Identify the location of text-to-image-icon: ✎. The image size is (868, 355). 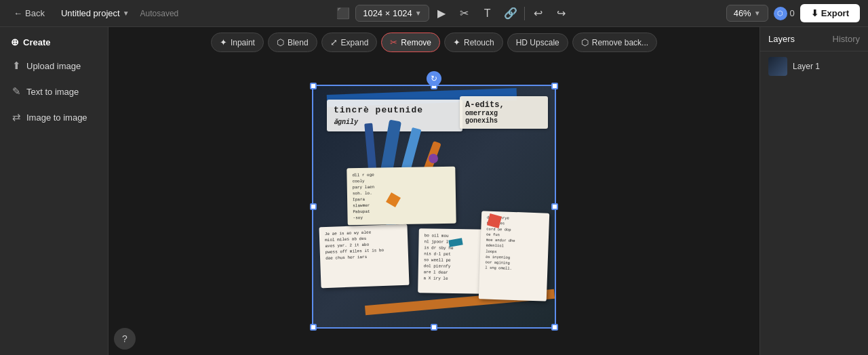
(16, 91).